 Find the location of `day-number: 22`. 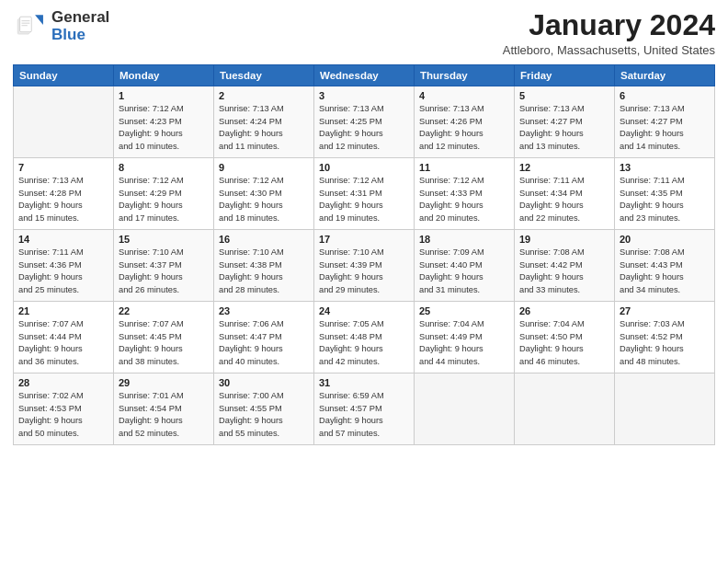

day-number: 22 is located at coordinates (164, 311).